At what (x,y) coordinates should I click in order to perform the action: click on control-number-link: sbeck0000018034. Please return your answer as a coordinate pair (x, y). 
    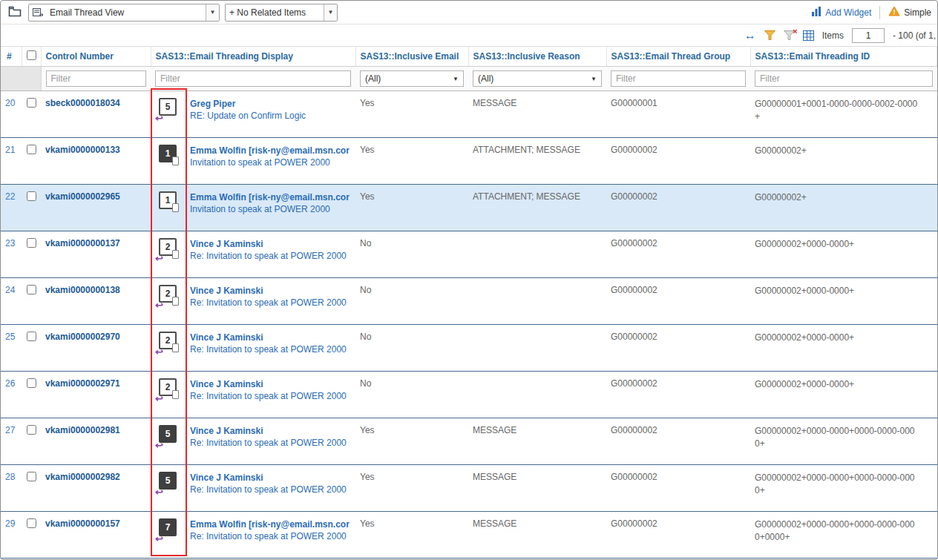
    Looking at the image, I should click on (83, 103).